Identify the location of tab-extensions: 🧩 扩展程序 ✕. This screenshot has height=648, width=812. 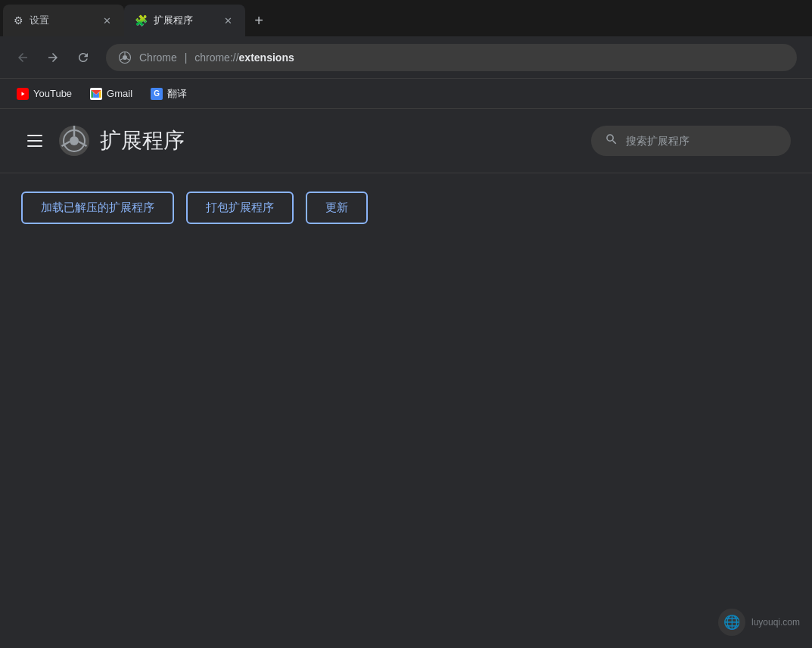
(185, 20).